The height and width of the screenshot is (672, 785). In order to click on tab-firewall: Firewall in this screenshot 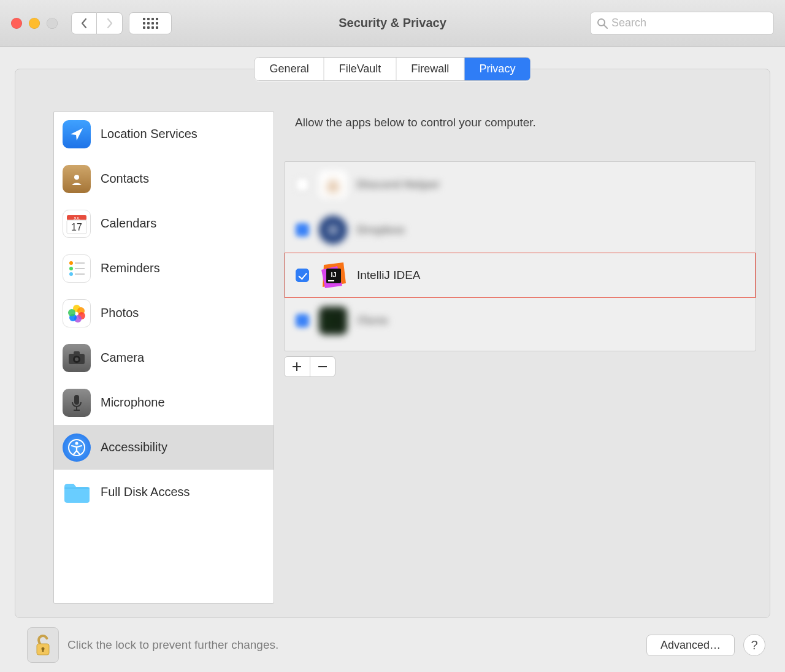, I will do `click(431, 69)`.